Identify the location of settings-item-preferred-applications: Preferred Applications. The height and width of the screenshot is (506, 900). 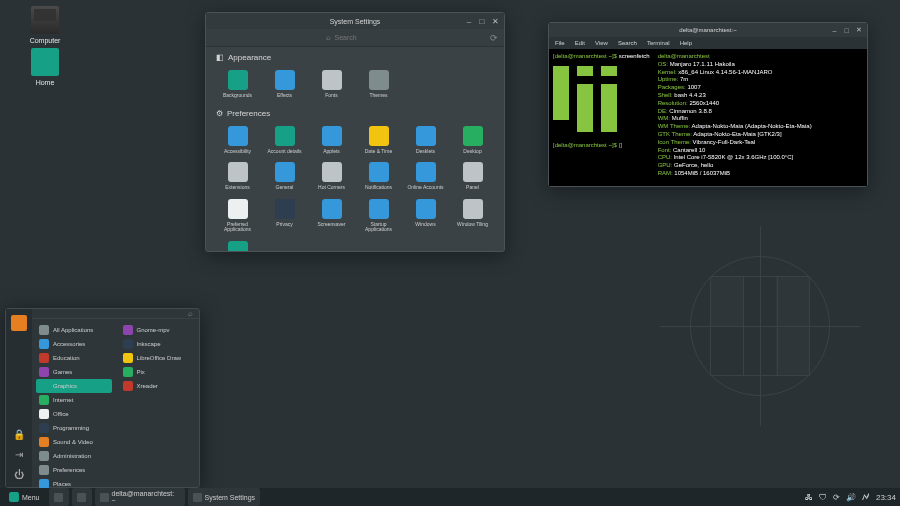
(238, 216).